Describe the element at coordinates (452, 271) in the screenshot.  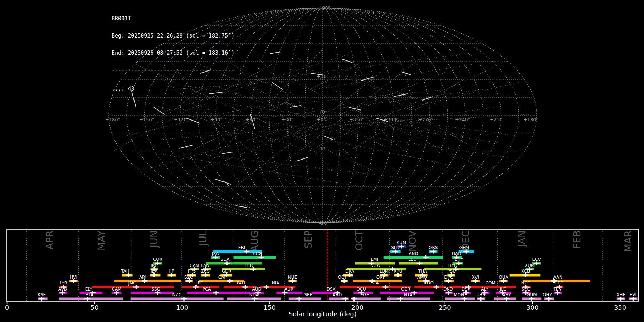
I see `shower-code-label: PSU` at that location.